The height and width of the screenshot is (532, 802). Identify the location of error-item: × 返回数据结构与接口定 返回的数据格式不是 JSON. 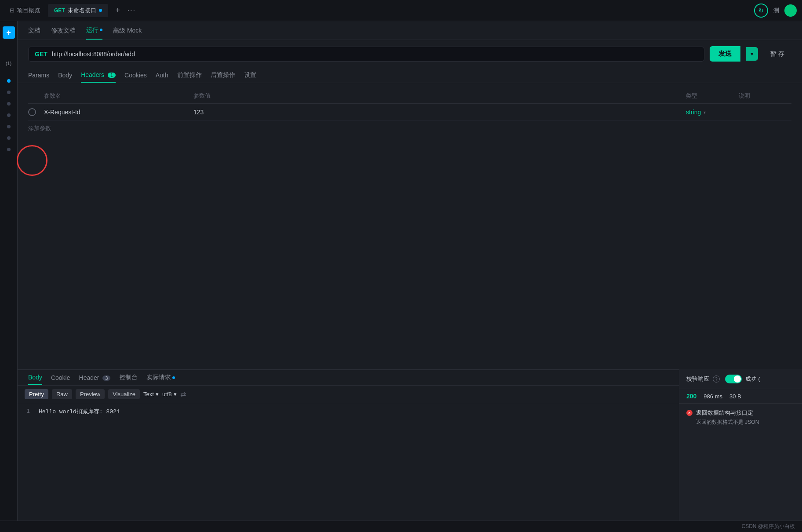
(740, 418).